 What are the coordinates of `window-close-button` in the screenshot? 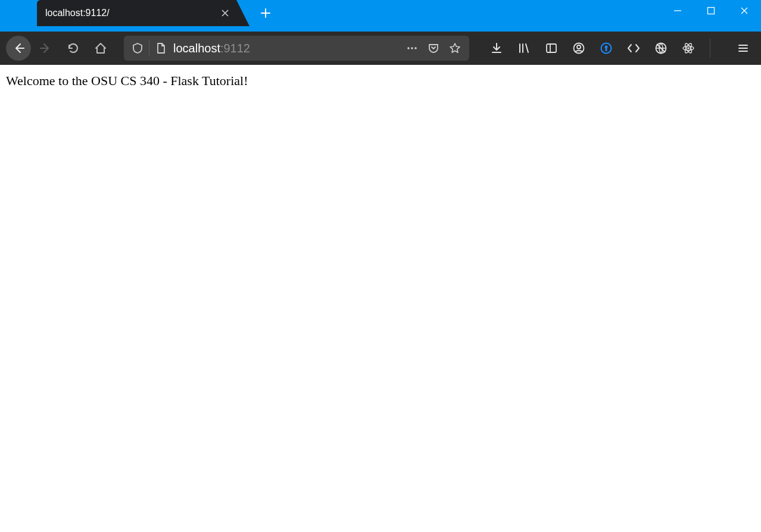 It's located at (744, 11).